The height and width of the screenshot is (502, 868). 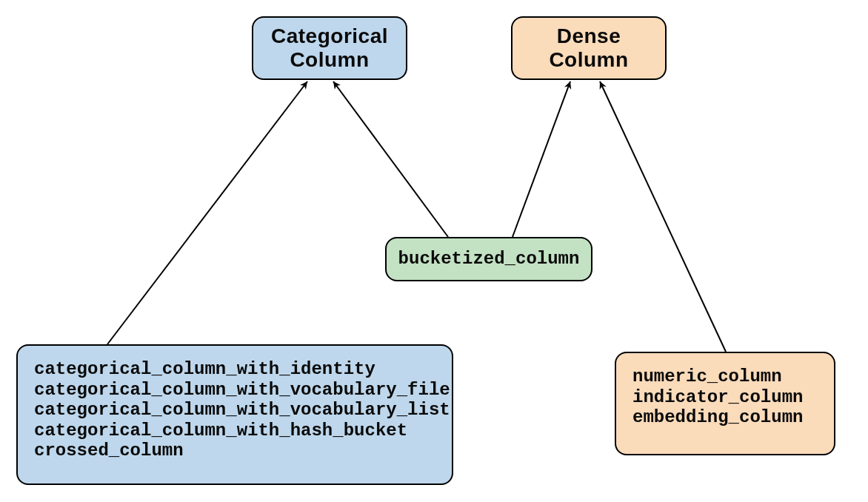 I want to click on edge-categorical-list-to-categorical, so click(x=207, y=213).